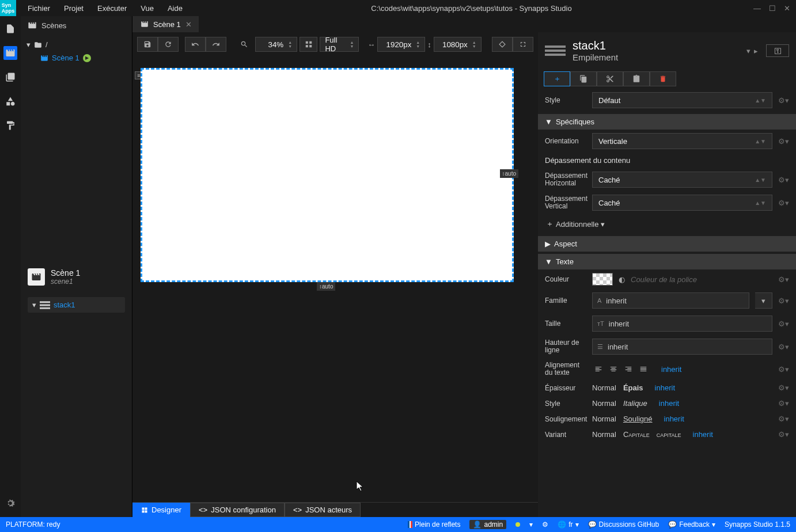 The image size is (796, 532). I want to click on align-center-button, so click(613, 369).